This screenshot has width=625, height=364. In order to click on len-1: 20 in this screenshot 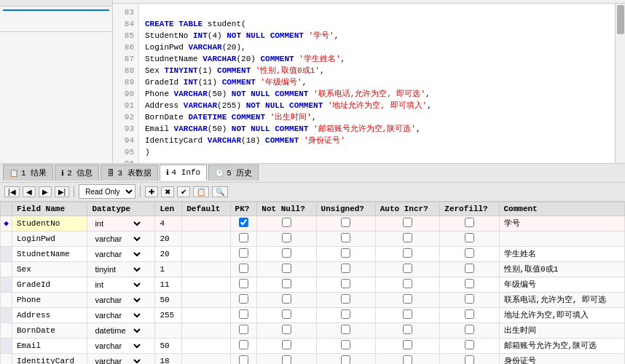, I will do `click(169, 239)`.